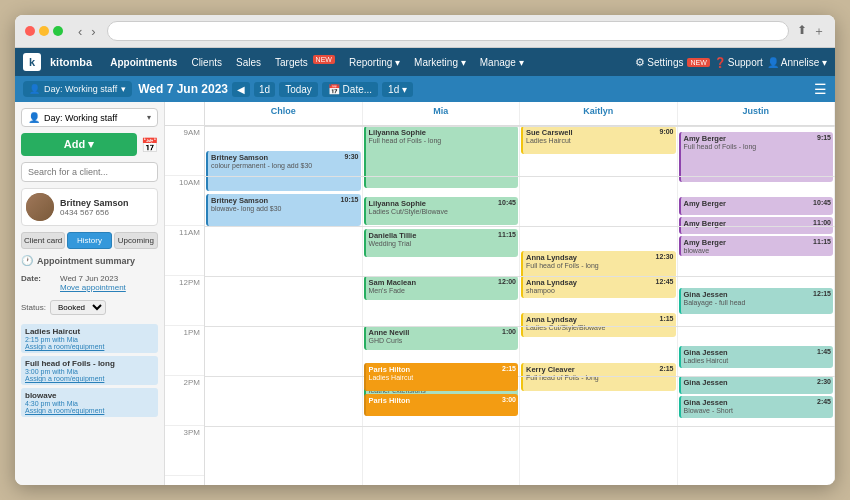 This screenshot has height=500, width=850. I want to click on support-nav-item: ❓ Support, so click(738, 62).